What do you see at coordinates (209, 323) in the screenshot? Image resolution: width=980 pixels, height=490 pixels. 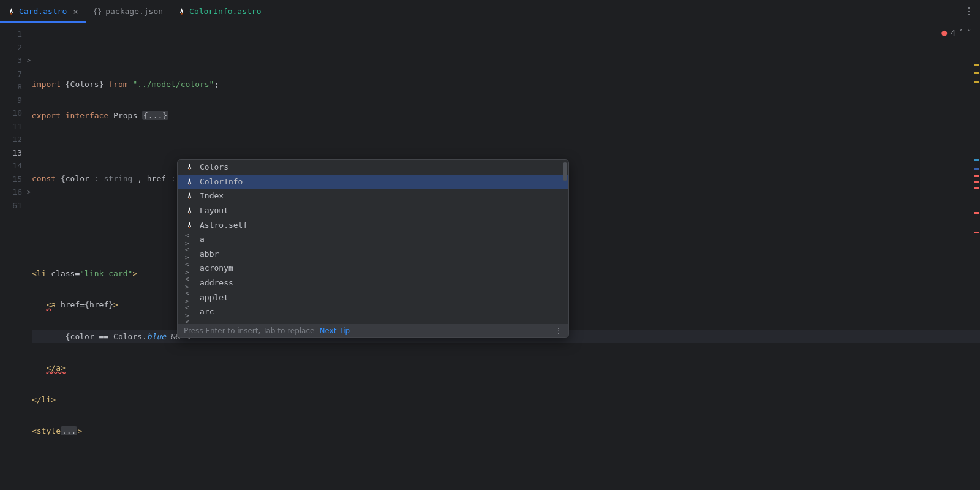 I see `completion-label: area` at bounding box center [209, 323].